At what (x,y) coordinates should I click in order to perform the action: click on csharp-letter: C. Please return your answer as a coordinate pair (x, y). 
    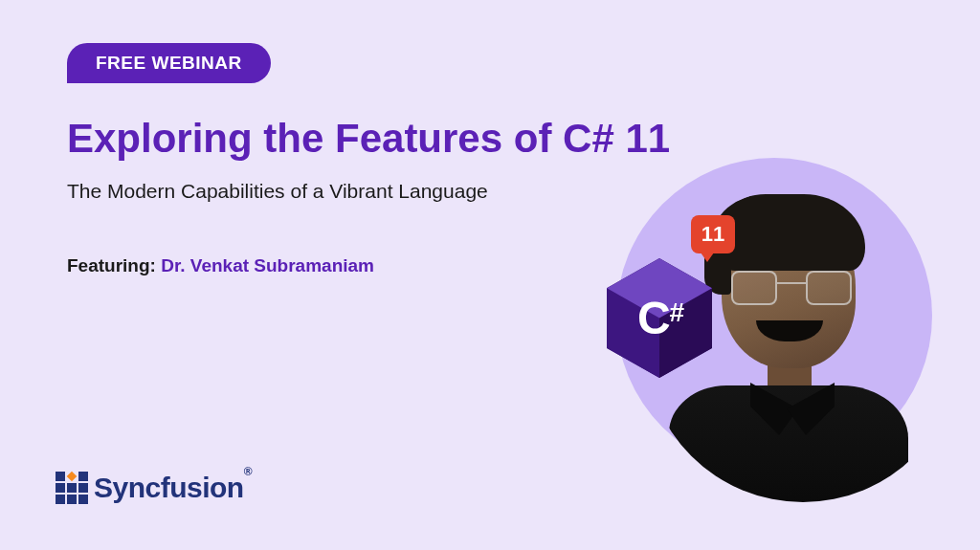
    Looking at the image, I should click on (653, 318).